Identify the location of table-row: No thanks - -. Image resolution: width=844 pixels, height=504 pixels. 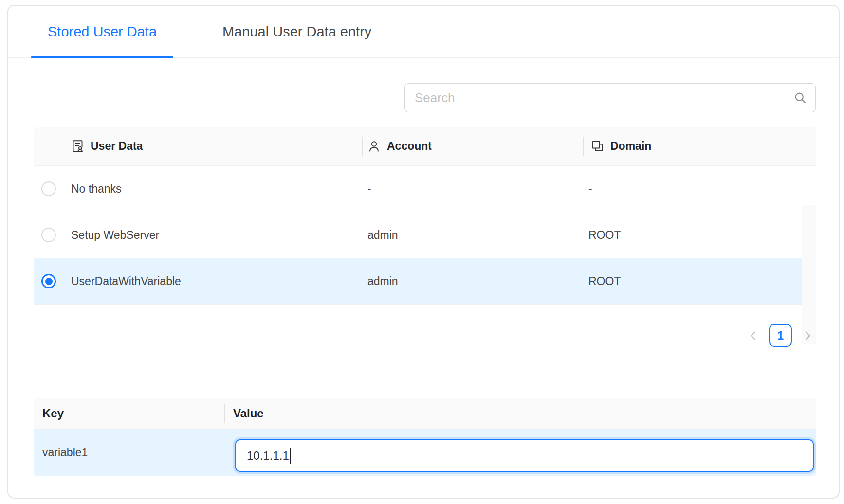
(418, 189).